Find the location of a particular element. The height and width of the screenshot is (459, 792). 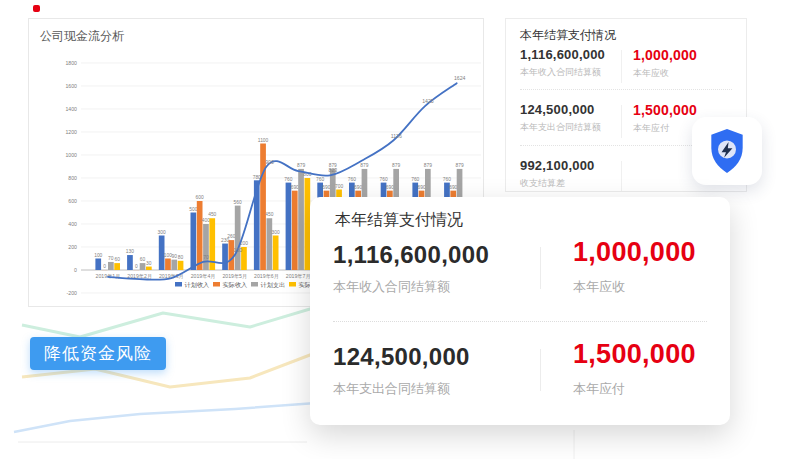

settlement-row-income: 1,116,600,000 本年收入合同结算额 1,000,000 本年应收 is located at coordinates (628, 63).